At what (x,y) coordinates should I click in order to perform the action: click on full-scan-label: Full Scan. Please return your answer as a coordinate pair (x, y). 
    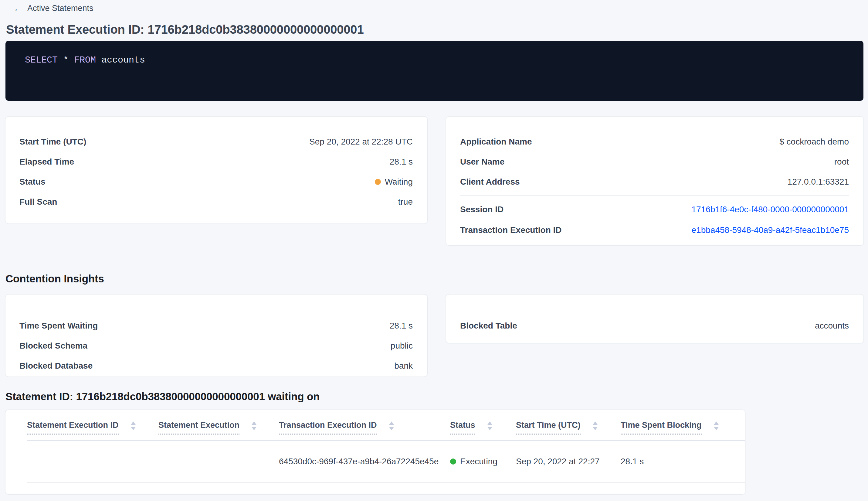
    Looking at the image, I should click on (38, 202).